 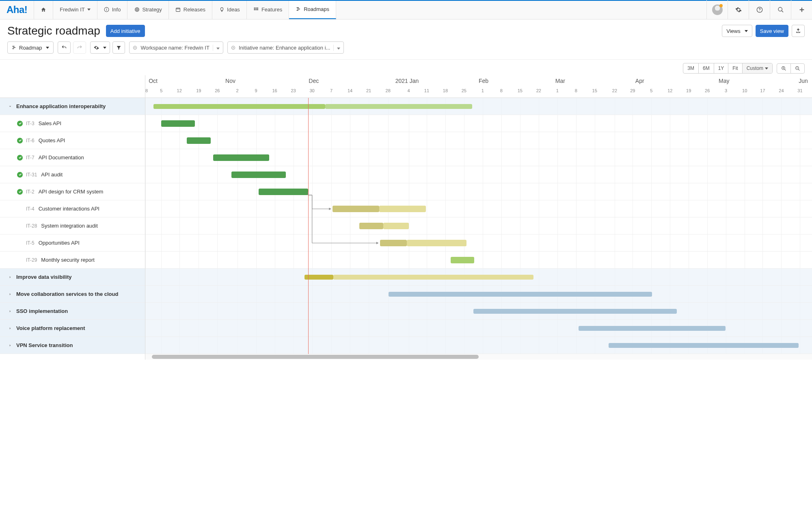 What do you see at coordinates (479, 357) in the screenshot?
I see `horizontal-scrollbar` at bounding box center [479, 357].